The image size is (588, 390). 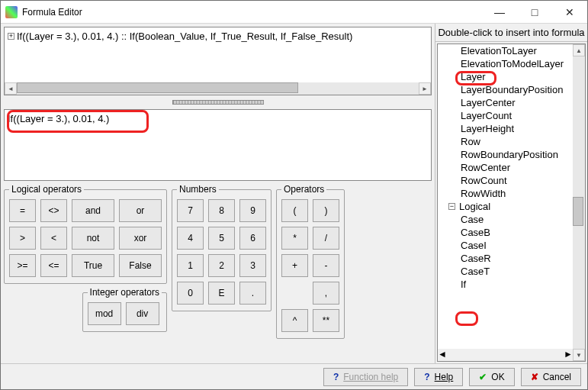 What do you see at coordinates (53, 238) in the screenshot?
I see `lt-button: <` at bounding box center [53, 238].